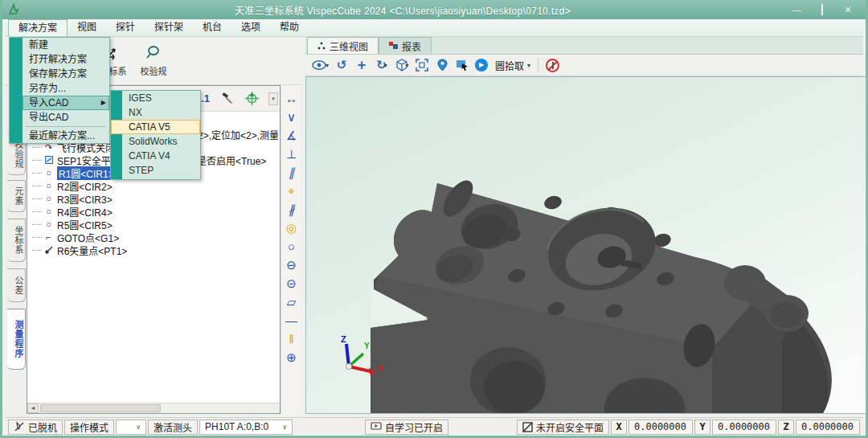  I want to click on menu-probe-rack: 探针架, so click(169, 27).